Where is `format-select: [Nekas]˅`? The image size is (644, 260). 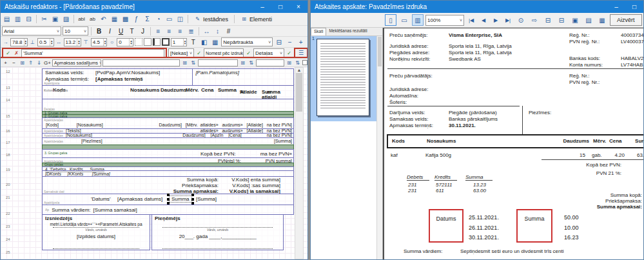
format-select: [Nekas]˅ is located at coordinates (181, 53).